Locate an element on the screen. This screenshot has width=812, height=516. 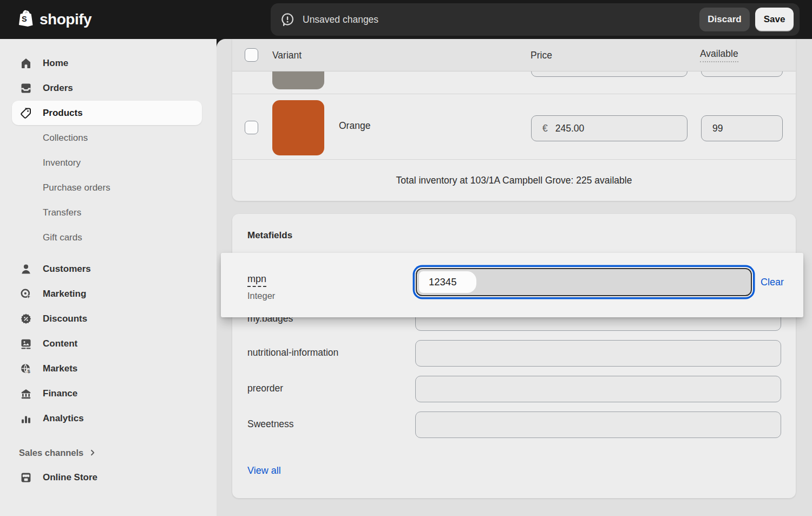
sidebar-item-label: Analytics is located at coordinates (63, 419).